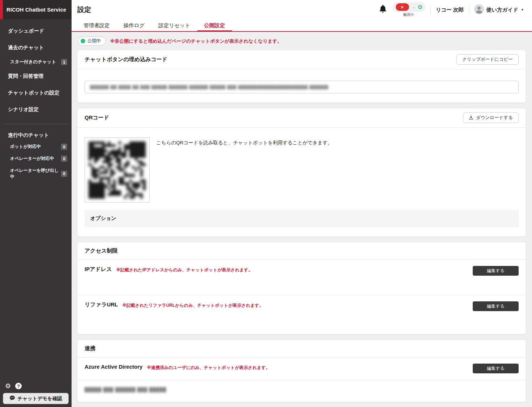 The image size is (532, 407). I want to click on azure-ad-row: Azure Active Directory ※連携済みのユーザにのみ、チャット…, so click(301, 365).